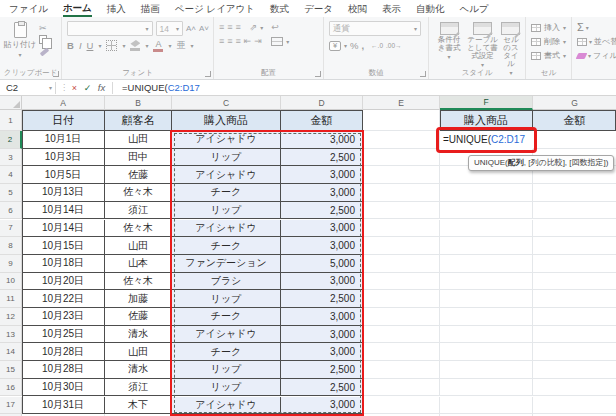  I want to click on font-color-button: A, so click(158, 46).